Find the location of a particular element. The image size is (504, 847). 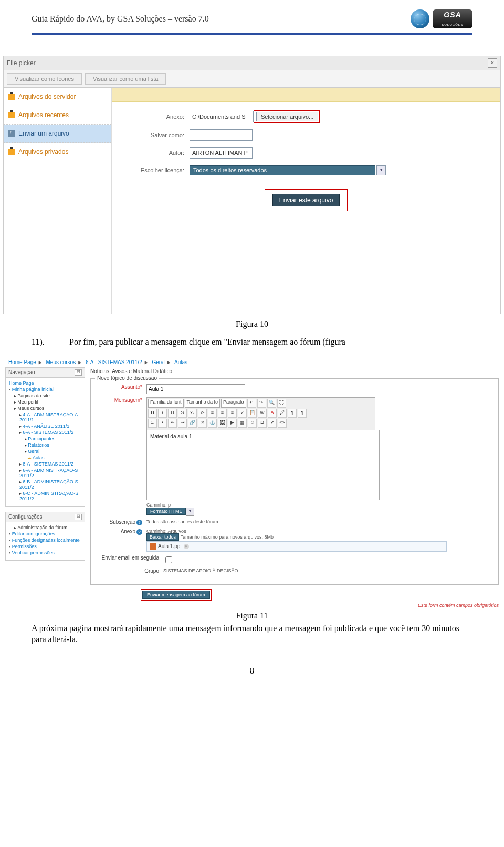

attach-hint: Tamanho máximo para novos arquivos: 8Mb is located at coordinates (227, 537).